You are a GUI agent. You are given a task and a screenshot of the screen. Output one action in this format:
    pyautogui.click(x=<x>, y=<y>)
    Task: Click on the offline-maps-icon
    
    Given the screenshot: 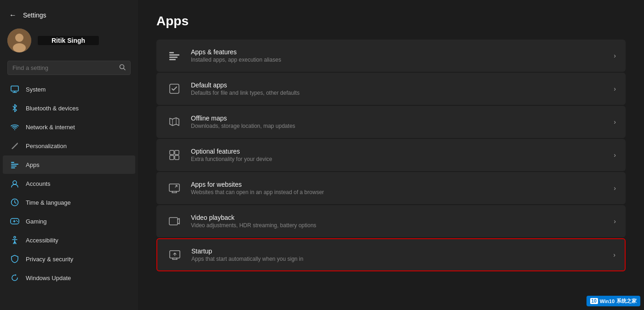 What is the action you would take?
    pyautogui.click(x=174, y=122)
    